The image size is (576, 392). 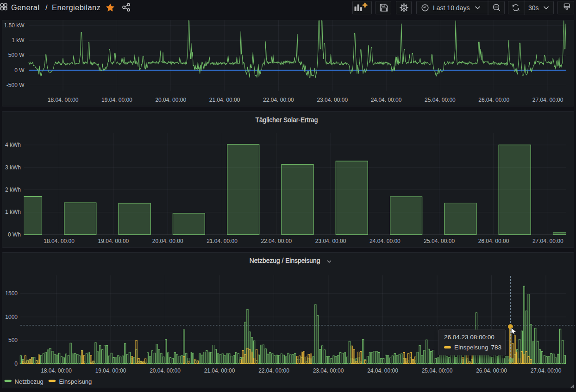 What do you see at coordinates (11, 317) in the screenshot?
I see `svg-text: 1000` at bounding box center [11, 317].